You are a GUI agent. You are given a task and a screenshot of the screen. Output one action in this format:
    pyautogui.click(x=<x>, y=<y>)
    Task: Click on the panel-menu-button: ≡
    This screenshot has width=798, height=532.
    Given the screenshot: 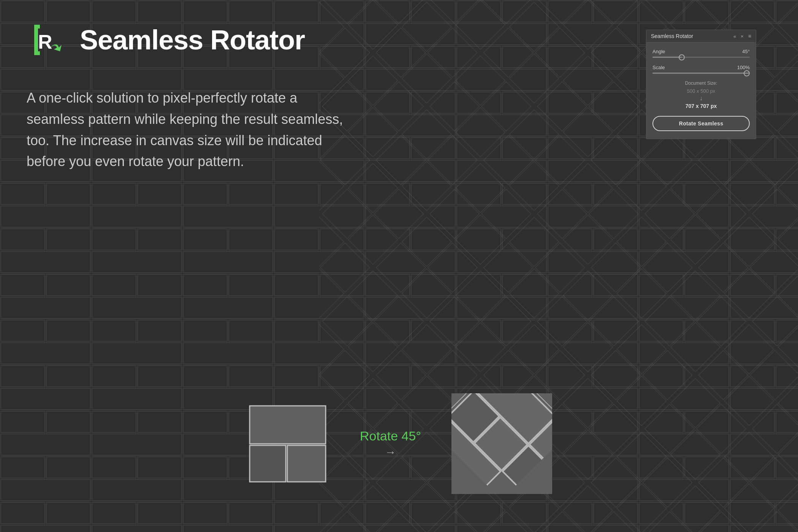 What is the action you would take?
    pyautogui.click(x=750, y=36)
    